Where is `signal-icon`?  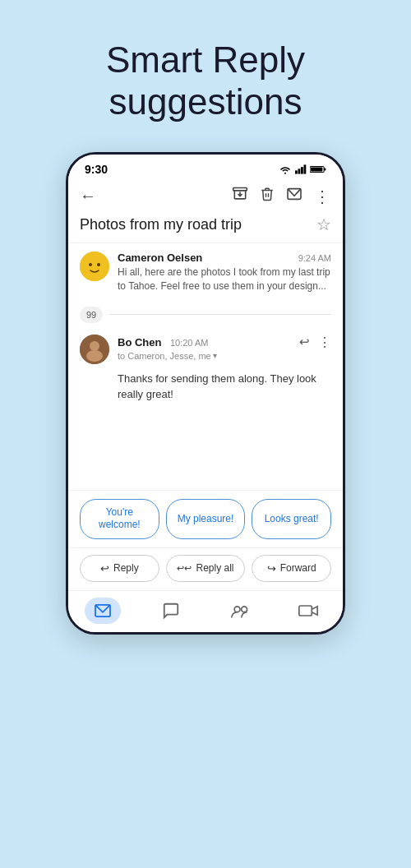
signal-icon is located at coordinates (301, 169).